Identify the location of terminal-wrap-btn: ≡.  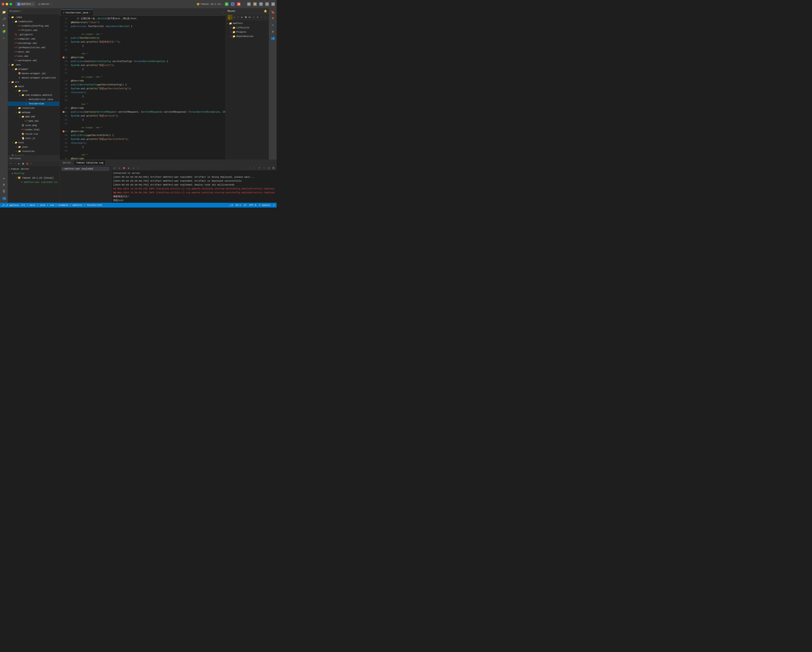
(259, 168).